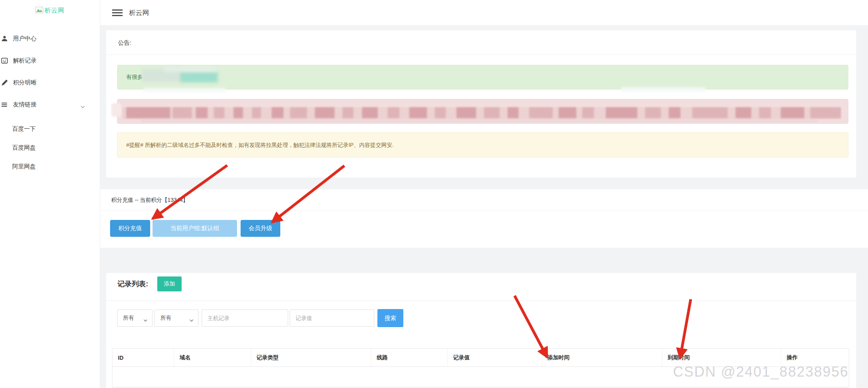 This screenshot has width=868, height=388. What do you see at coordinates (50, 129) in the screenshot?
I see `sidebar-subitem-baidu: 百度一下` at bounding box center [50, 129].